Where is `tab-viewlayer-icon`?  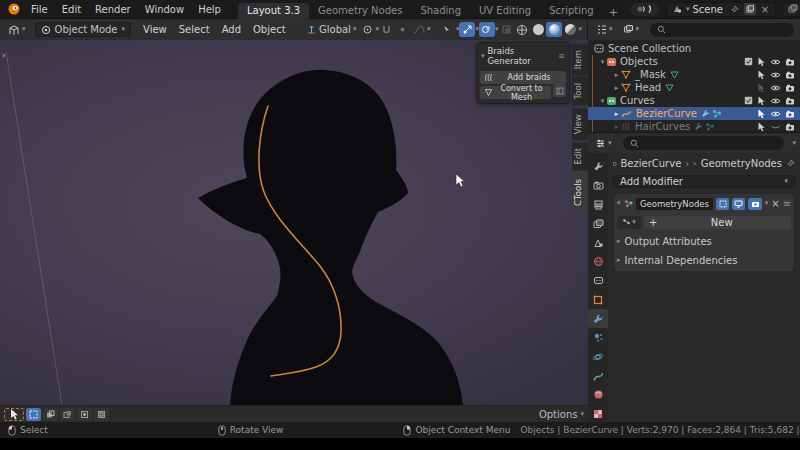
tab-viewlayer-icon is located at coordinates (598, 224).